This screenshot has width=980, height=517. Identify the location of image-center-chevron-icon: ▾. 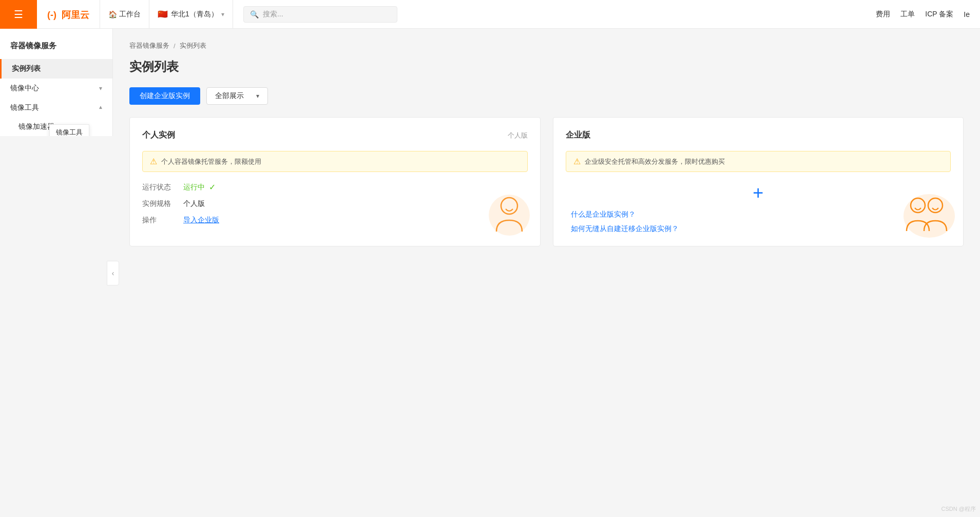
(101, 88).